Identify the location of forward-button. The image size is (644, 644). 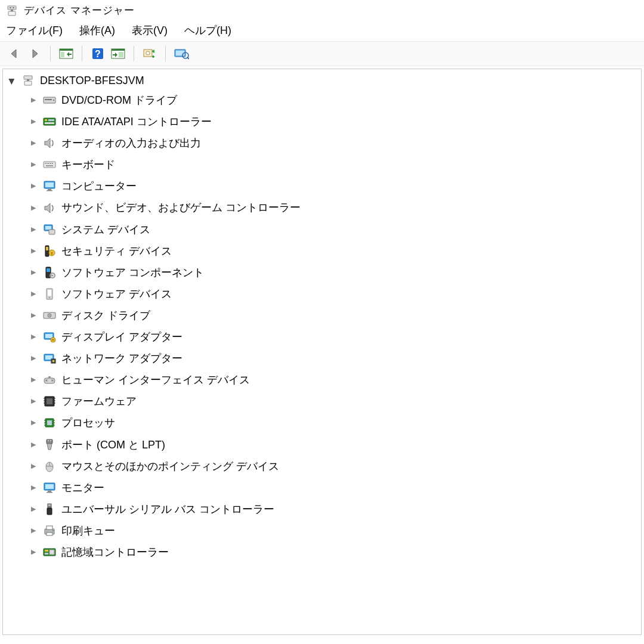
(35, 54).